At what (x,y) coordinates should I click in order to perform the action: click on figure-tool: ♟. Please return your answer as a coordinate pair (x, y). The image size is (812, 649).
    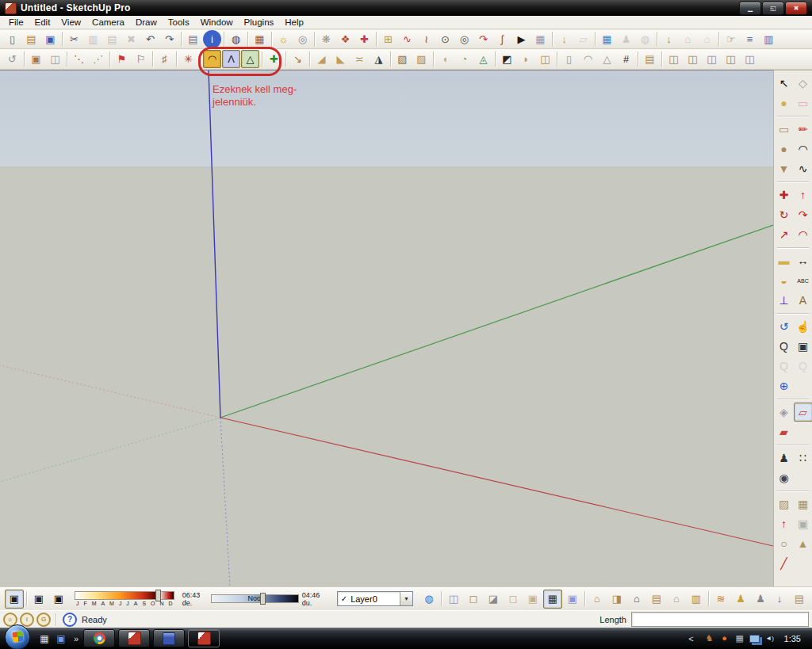
    Looking at the image, I should click on (626, 40).